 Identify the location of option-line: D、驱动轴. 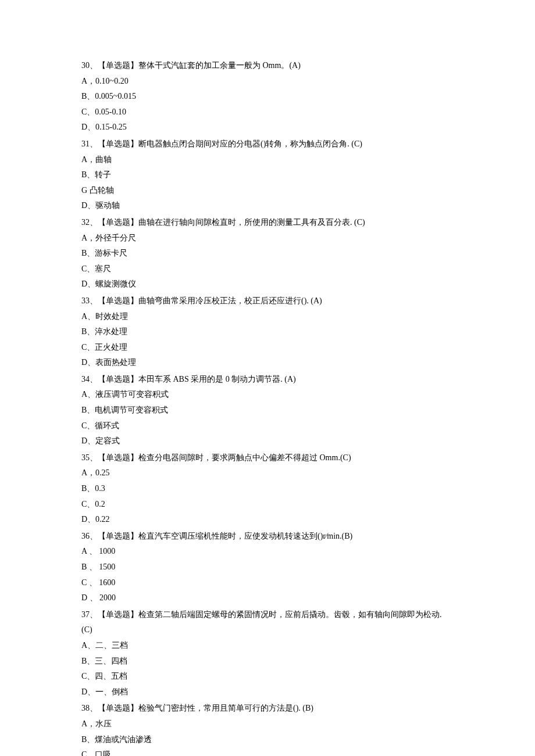
(268, 206).